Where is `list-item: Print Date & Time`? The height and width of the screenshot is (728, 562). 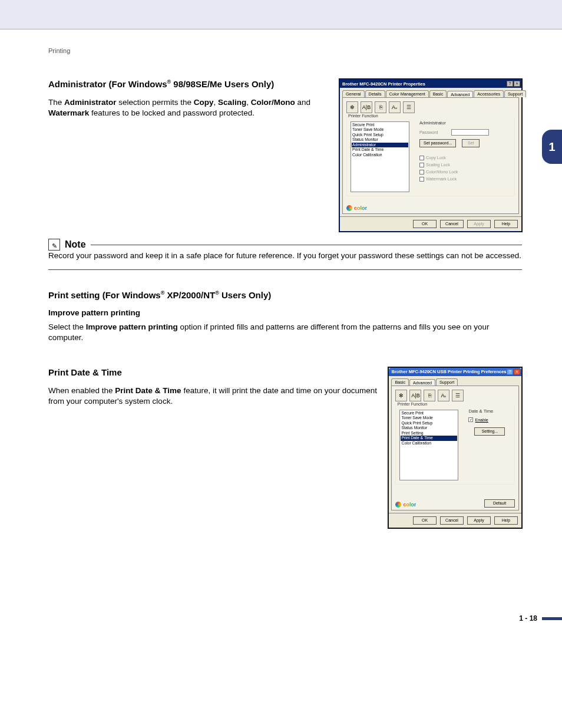 list-item: Print Date & Time is located at coordinates (380, 150).